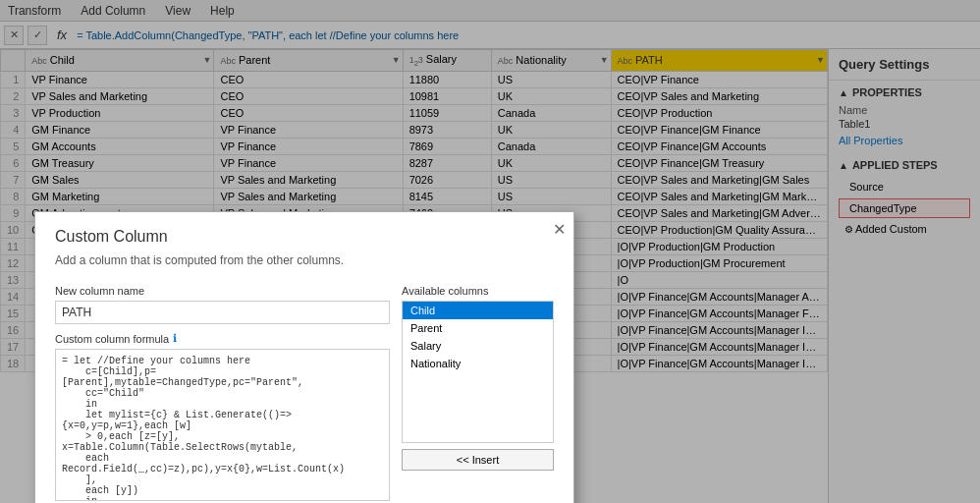  What do you see at coordinates (477, 328) in the screenshot?
I see `column-list-item: Parent` at bounding box center [477, 328].